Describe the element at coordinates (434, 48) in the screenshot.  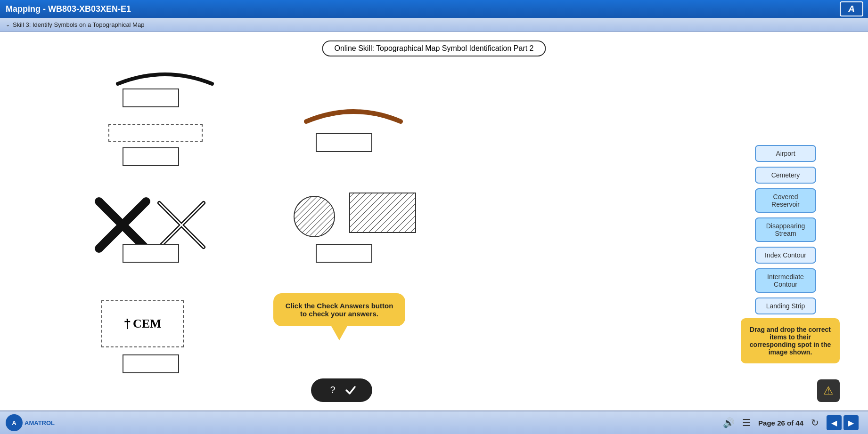
I see `activity-title: Online Skill: Topographical Map Symbol I…` at that location.